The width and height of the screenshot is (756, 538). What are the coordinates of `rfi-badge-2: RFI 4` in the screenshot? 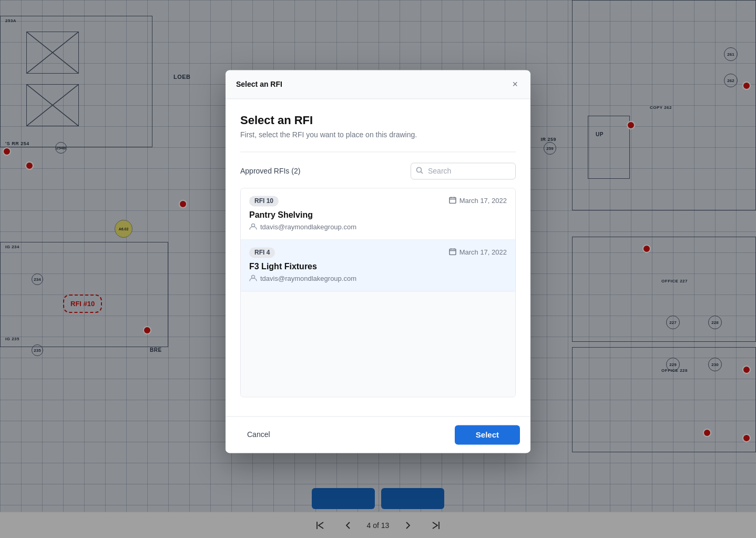 It's located at (262, 252).